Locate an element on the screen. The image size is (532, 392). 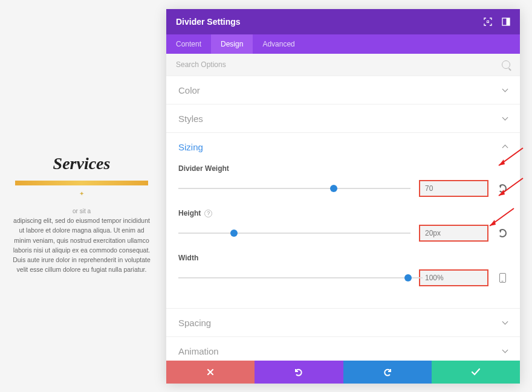
input-divider-weight is located at coordinates (453, 188).